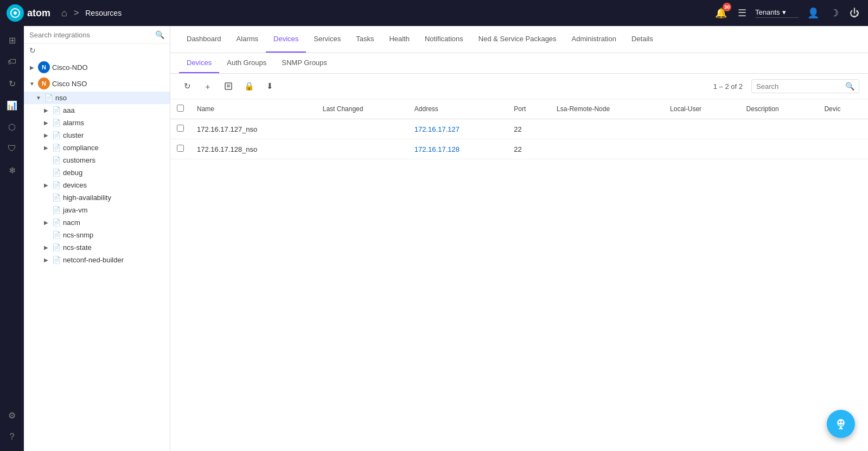  What do you see at coordinates (286, 39) in the screenshot?
I see `tab-devices: Devices` at bounding box center [286, 39].